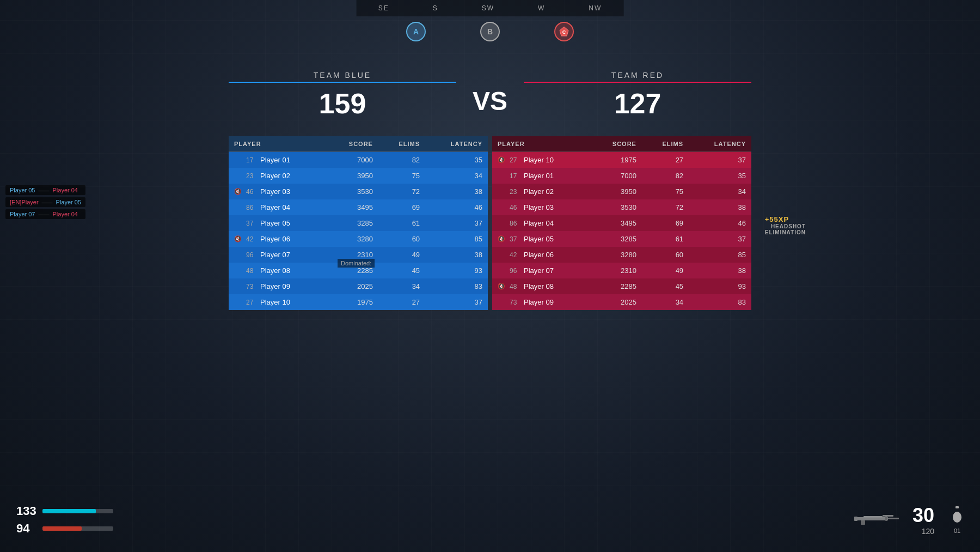 The height and width of the screenshot is (552, 980). What do you see at coordinates (541, 270) in the screenshot?
I see `red-player-cell: 96 Player 07` at bounding box center [541, 270].